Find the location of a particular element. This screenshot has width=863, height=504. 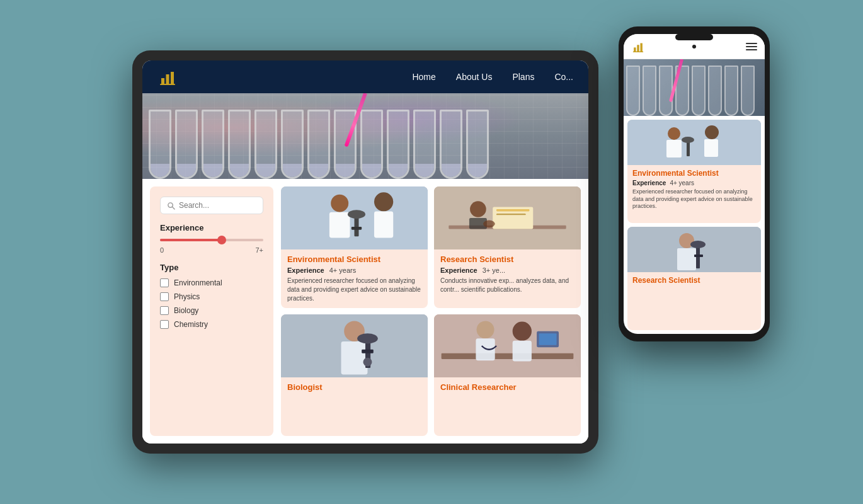

experience-label: Experience is located at coordinates (212, 228).